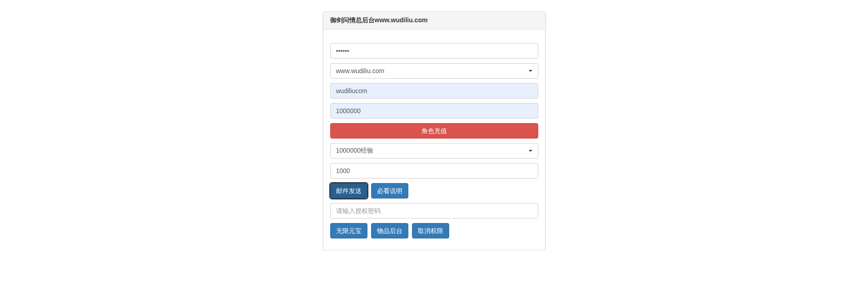  Describe the element at coordinates (390, 191) in the screenshot. I see `instructions-button: 必看说明` at that location.